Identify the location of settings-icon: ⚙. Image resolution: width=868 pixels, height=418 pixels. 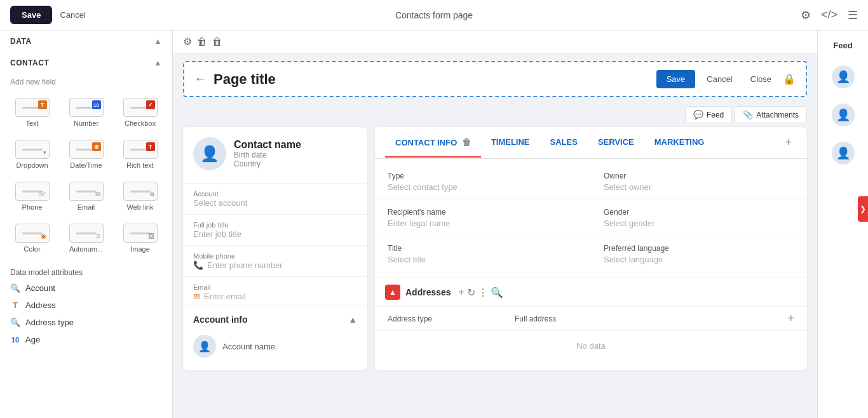
(806, 15).